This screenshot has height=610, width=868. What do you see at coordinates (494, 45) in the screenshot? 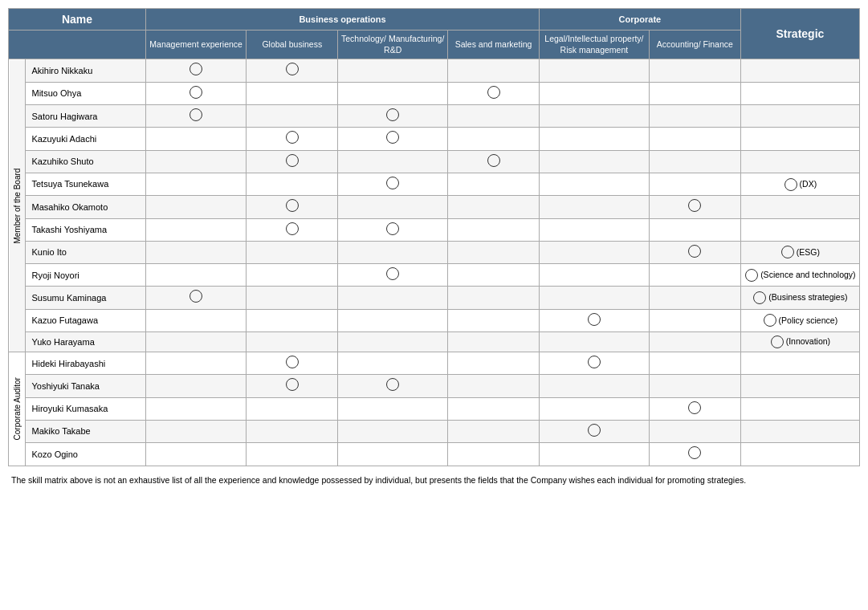
I see `sales-header: Sales and marketing` at bounding box center [494, 45].